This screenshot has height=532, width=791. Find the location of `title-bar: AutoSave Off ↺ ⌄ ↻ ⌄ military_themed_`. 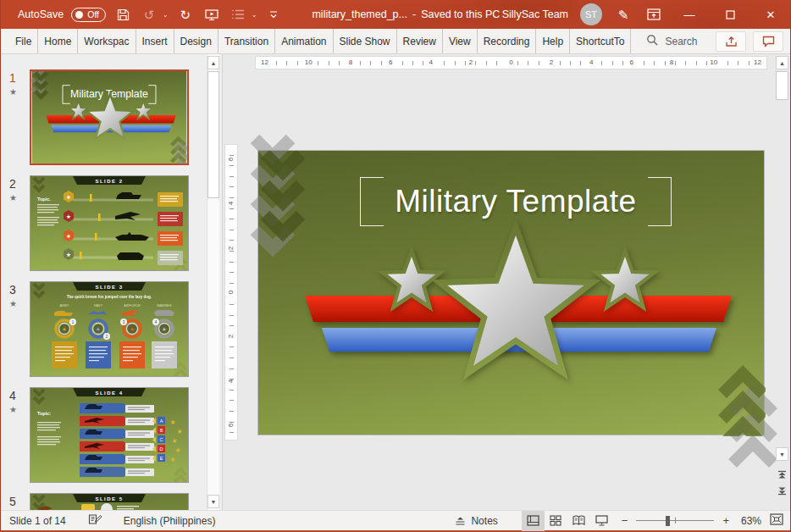

title-bar: AutoSave Off ↺ ⌄ ↻ ⌄ military_themed_ is located at coordinates (396, 14).